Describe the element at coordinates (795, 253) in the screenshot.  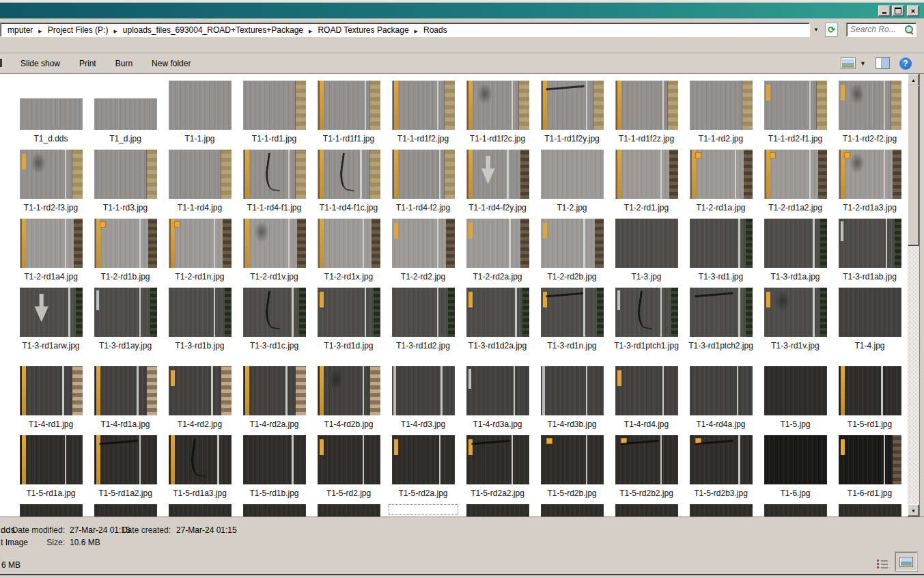
I see `file-item: T1-3-rd1a.jpg` at that location.